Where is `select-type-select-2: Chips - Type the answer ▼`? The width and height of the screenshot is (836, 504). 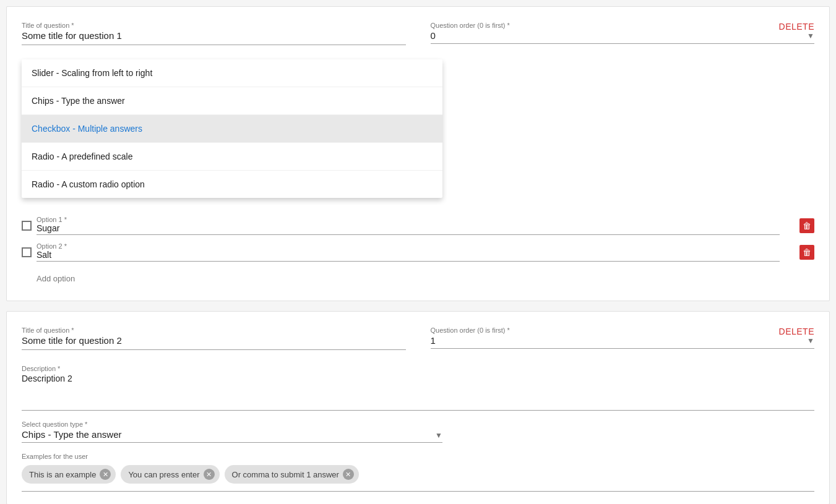 select-type-select-2: Chips - Type the answer ▼ is located at coordinates (232, 436).